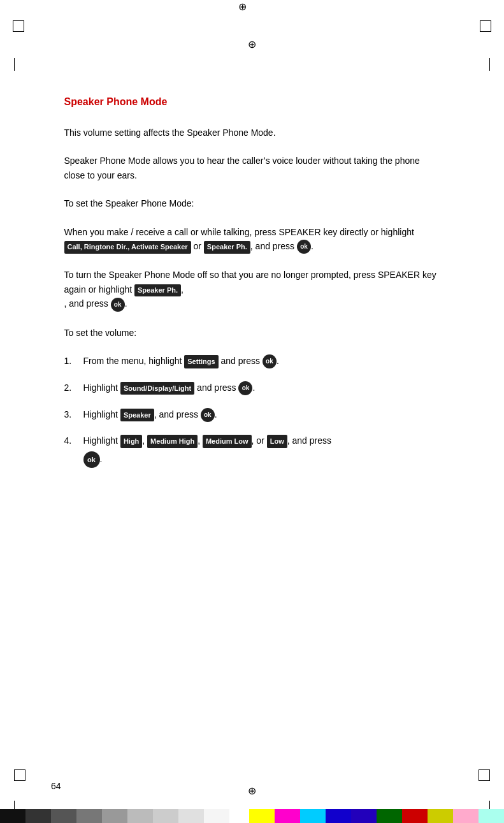 The height and width of the screenshot is (823, 504). What do you see at coordinates (138, 416) in the screenshot?
I see `li3-hl1: Speaker` at bounding box center [138, 416].